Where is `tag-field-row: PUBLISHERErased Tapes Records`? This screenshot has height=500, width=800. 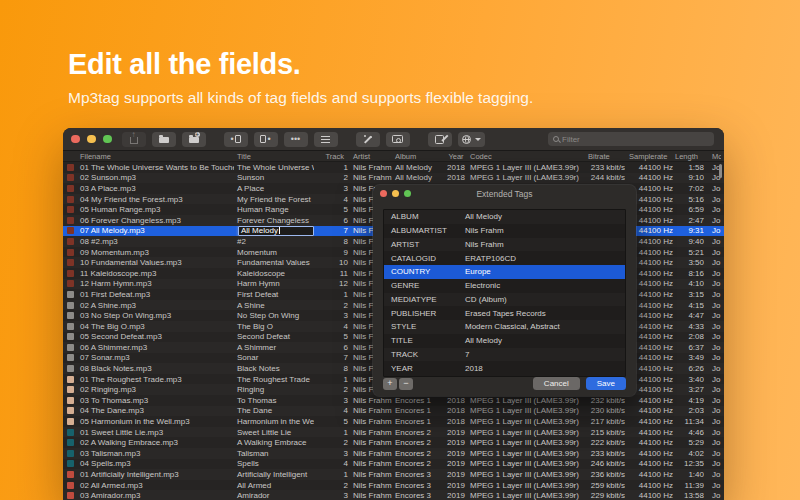 tag-field-row: PUBLISHERErased Tapes Records is located at coordinates (504, 313).